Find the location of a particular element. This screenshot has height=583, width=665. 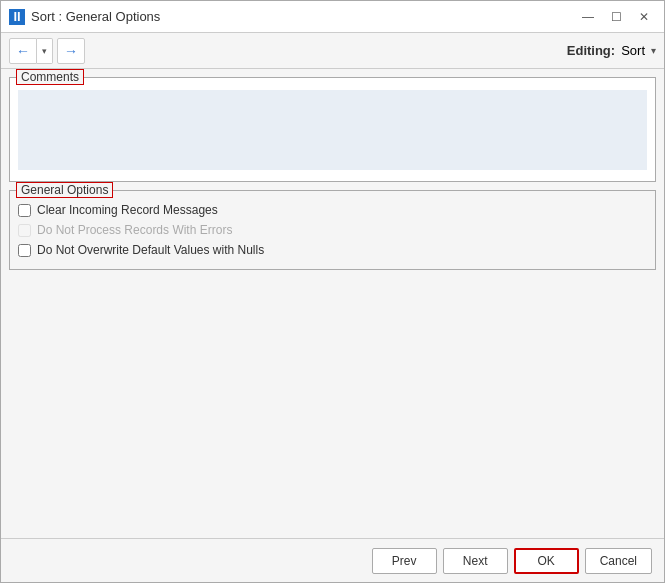

general-options-label: General Options is located at coordinates (64, 190).